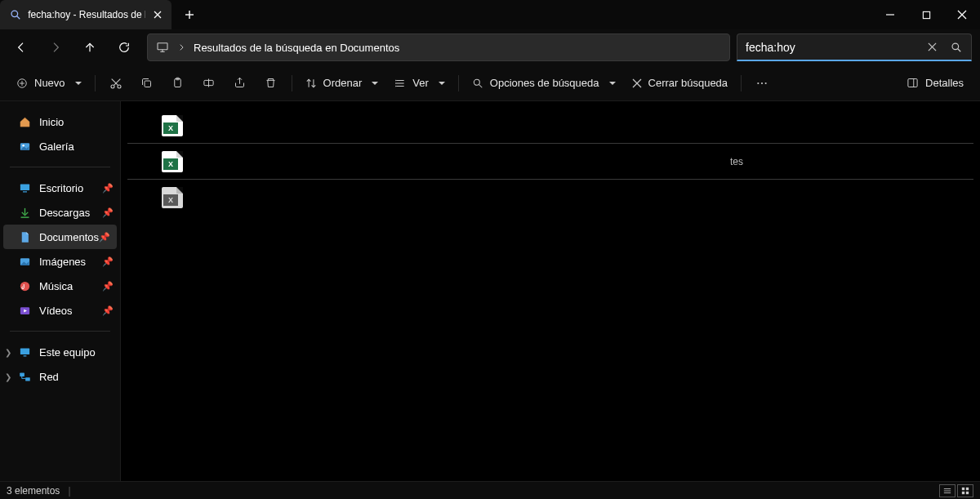  Describe the element at coordinates (24, 146) in the screenshot. I see `gallery-icon` at that location.